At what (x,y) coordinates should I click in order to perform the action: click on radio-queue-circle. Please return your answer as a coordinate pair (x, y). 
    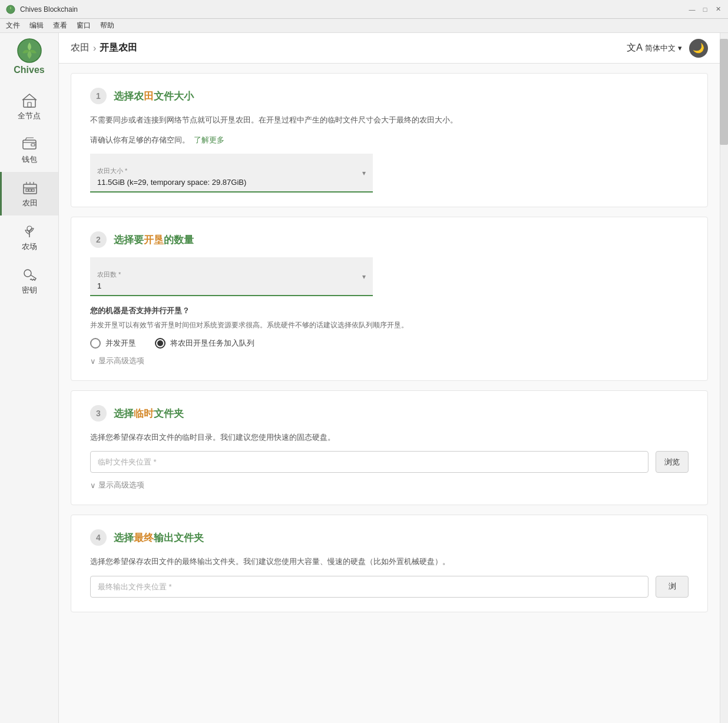
    Looking at the image, I should click on (160, 343).